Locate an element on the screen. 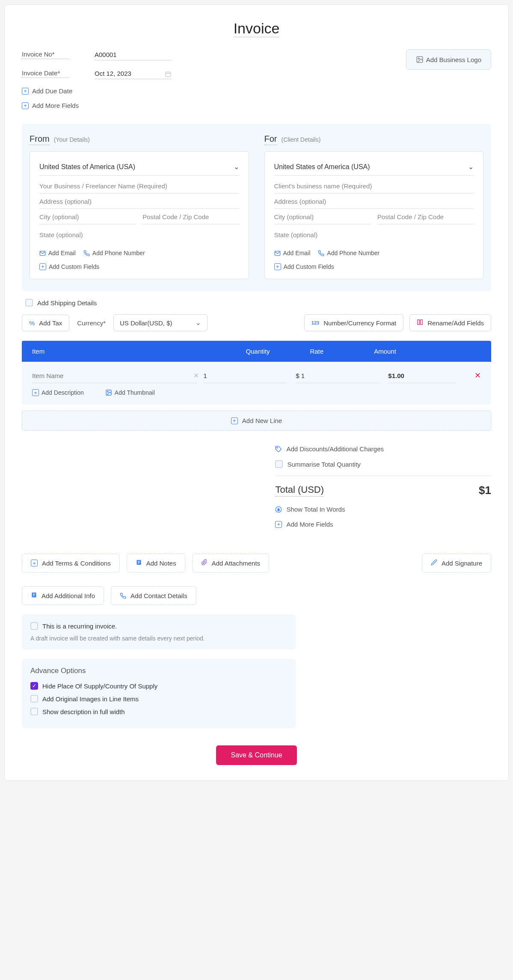 This screenshot has height=980, width=513. calendar-icon is located at coordinates (168, 75).